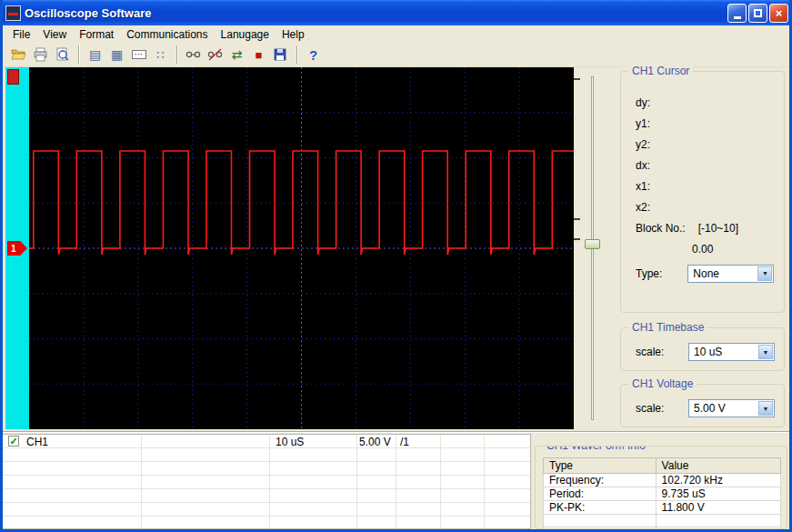  Describe the element at coordinates (643, 124) in the screenshot. I see `cursor-y1-label: y1:` at that location.